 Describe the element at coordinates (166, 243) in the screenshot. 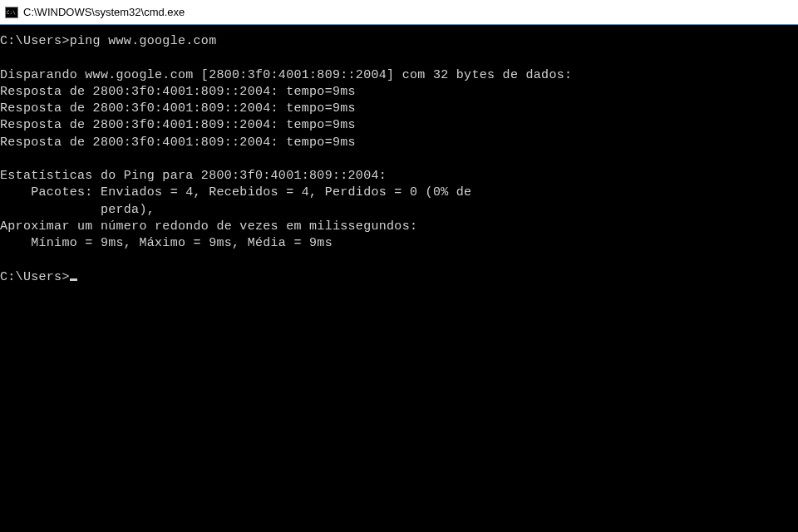

I see `output-line: Mínimo = 9ms, Máximo = 9ms, Média = 9ms` at that location.